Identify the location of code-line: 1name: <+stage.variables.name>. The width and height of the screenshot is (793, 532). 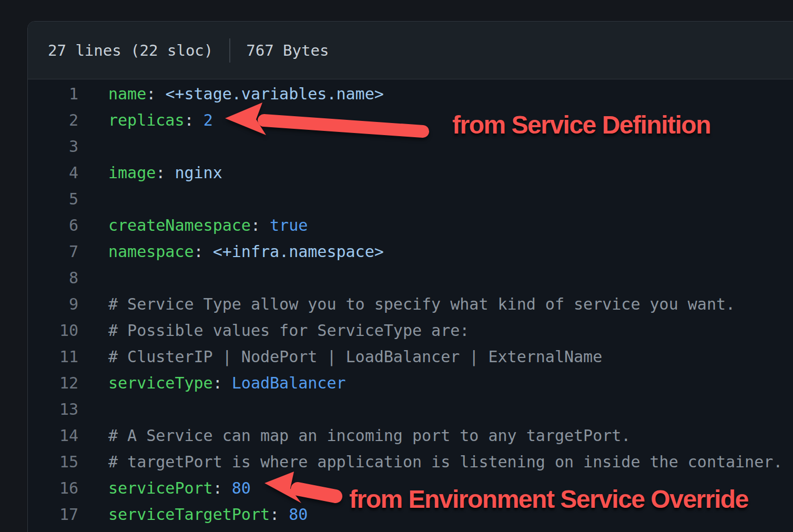
(410, 94).